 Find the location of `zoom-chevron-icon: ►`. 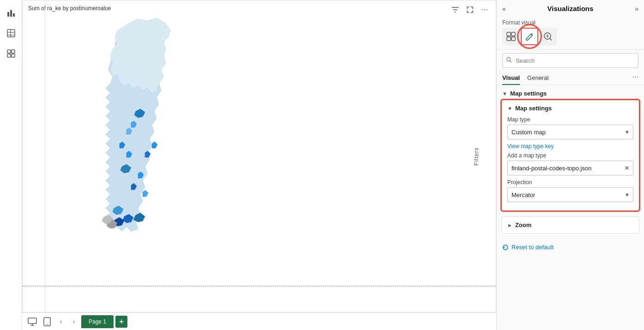

zoom-chevron-icon: ► is located at coordinates (510, 225).